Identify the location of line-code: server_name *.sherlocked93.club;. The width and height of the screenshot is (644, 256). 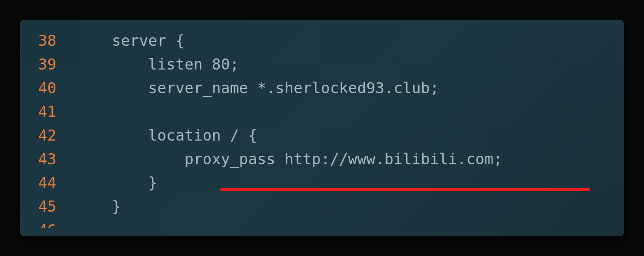
(257, 88).